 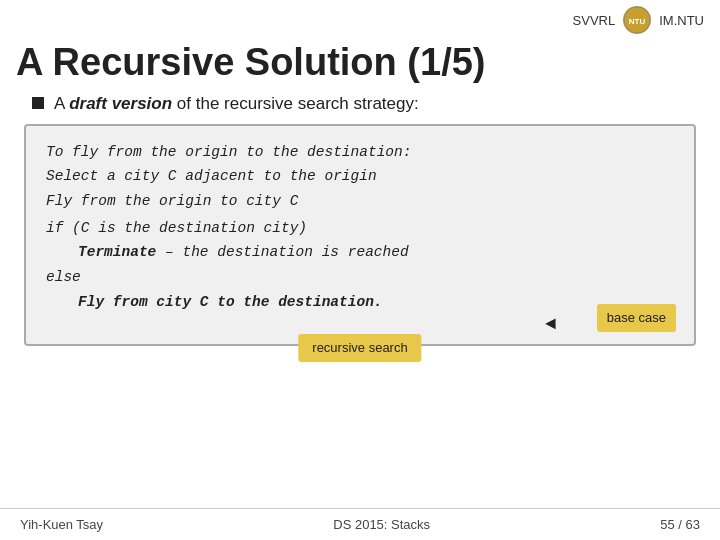 What do you see at coordinates (638, 20) in the screenshot?
I see `header-right: SVVRL NTU IM.NTU` at bounding box center [638, 20].